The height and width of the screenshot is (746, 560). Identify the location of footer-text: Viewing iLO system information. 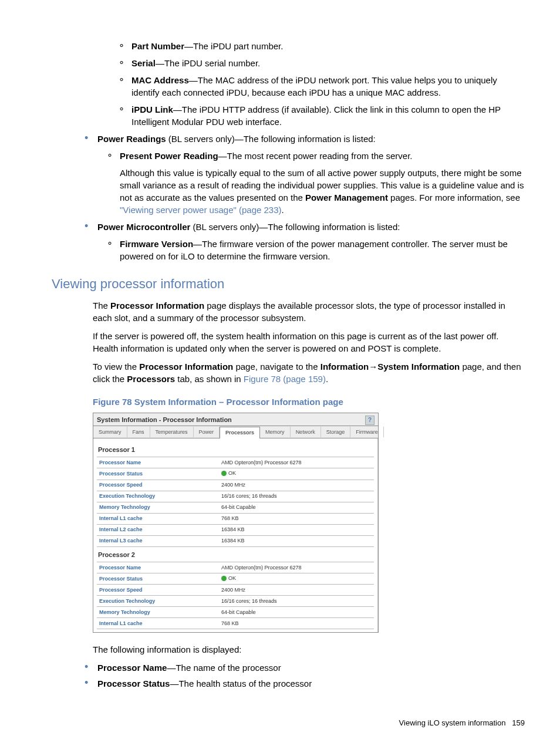
(453, 723).